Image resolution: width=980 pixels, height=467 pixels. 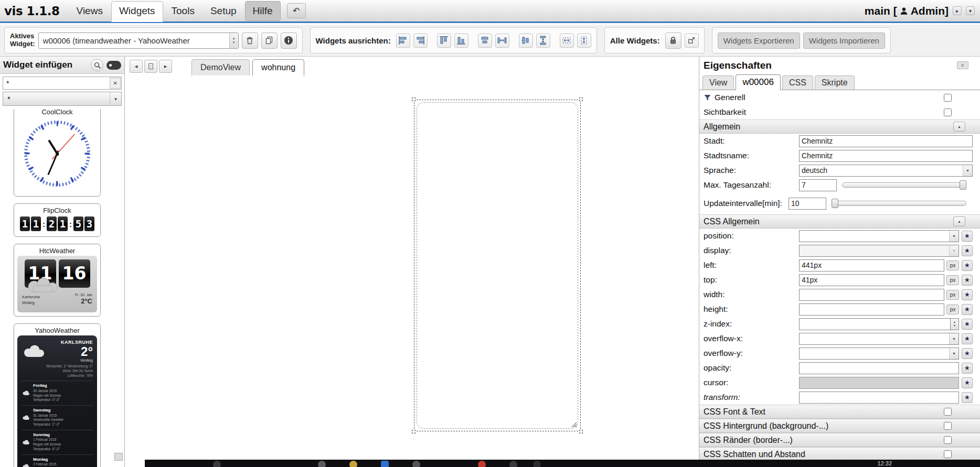 I want to click on tab-css: CSS, so click(x=797, y=83).